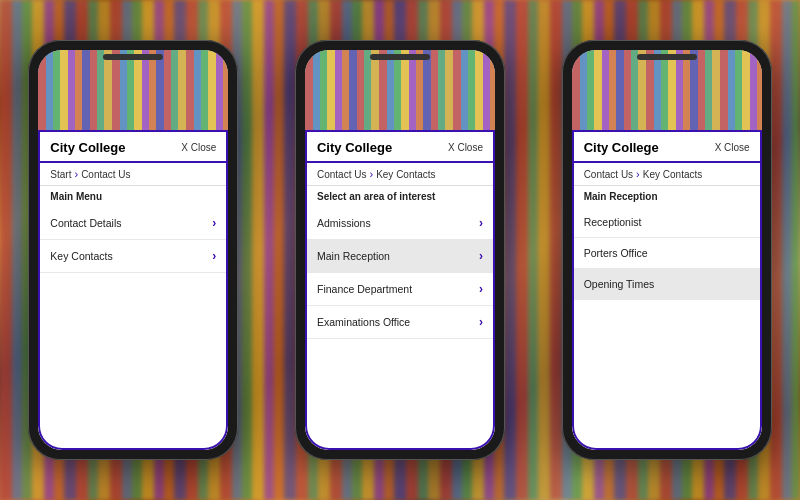 This screenshot has height=500, width=800. I want to click on phone-1-menu-items: Contact Details › Key Contacts ›, so click(133, 328).